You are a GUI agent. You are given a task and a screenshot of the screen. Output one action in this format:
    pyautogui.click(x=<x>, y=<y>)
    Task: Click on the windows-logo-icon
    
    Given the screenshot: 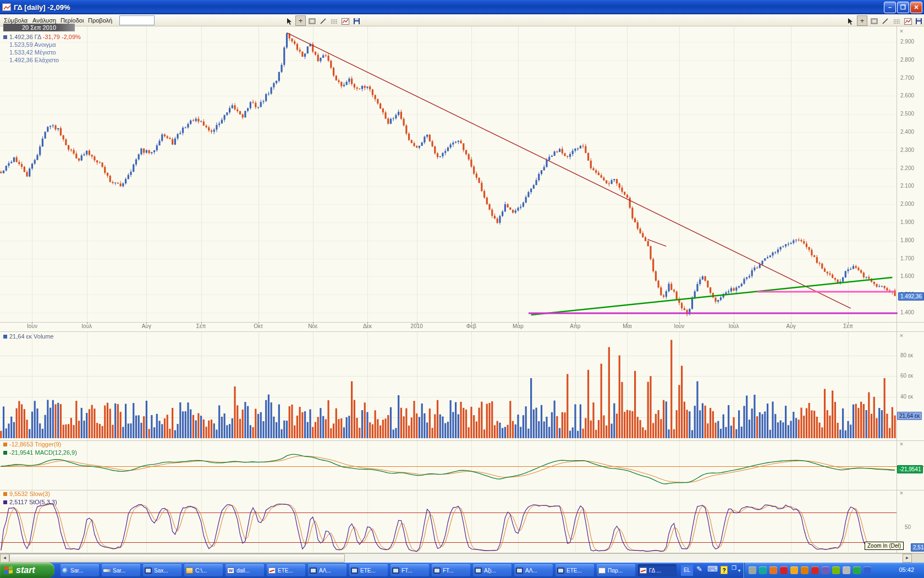 What is the action you would take?
    pyautogui.click(x=9, y=570)
    